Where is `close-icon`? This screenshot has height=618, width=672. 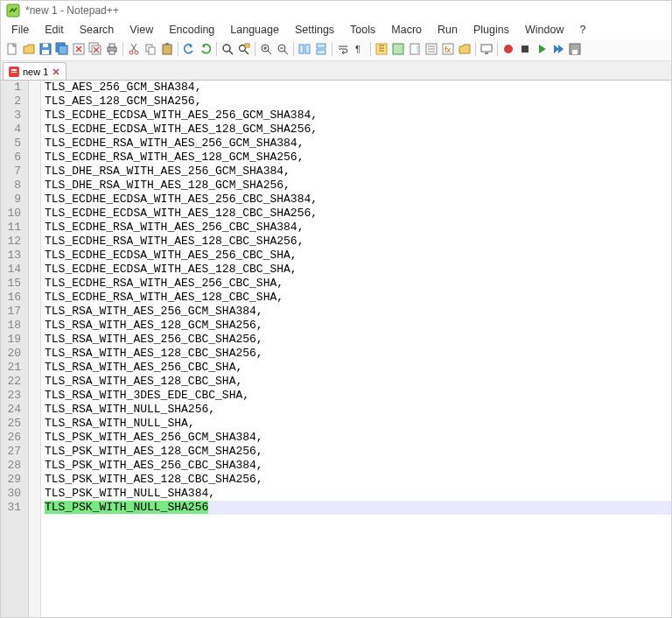
close-icon is located at coordinates (79, 49).